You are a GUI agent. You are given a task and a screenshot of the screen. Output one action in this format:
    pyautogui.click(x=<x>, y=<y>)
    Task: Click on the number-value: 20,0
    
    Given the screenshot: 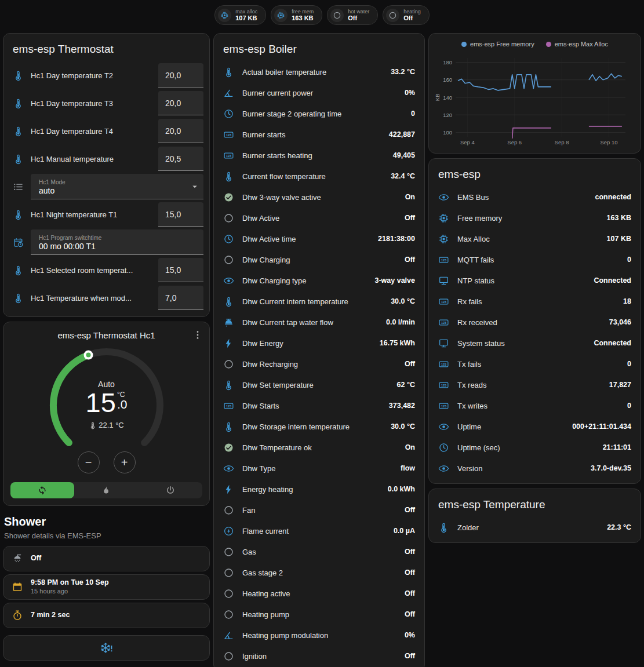 What is the action you would take?
    pyautogui.click(x=173, y=103)
    